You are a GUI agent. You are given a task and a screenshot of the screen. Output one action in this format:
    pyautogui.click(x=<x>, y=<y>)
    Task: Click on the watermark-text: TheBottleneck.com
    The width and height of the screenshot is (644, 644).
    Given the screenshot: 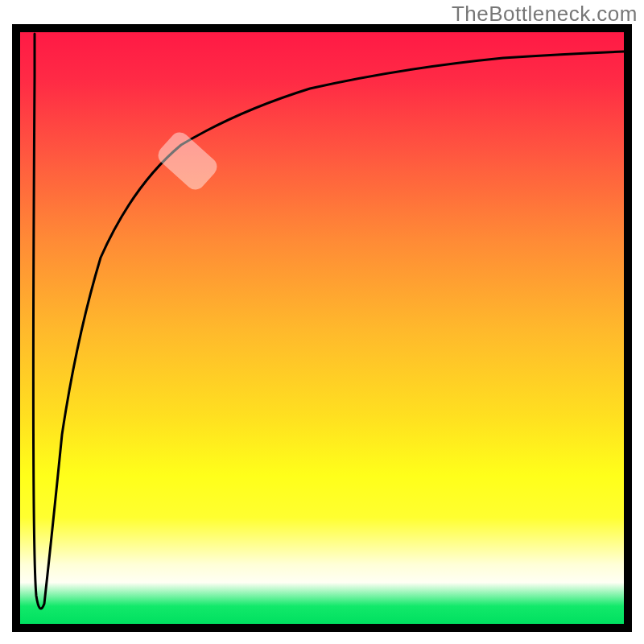 What is the action you would take?
    pyautogui.click(x=544, y=14)
    